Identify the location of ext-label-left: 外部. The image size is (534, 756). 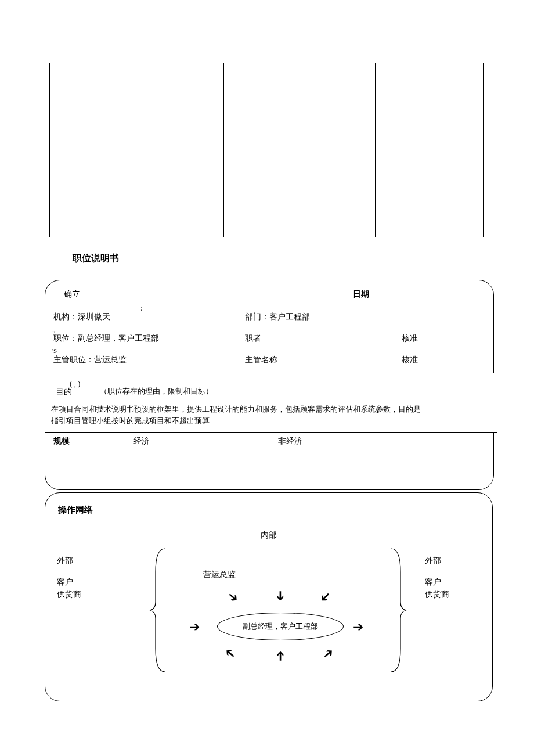
(69, 561).